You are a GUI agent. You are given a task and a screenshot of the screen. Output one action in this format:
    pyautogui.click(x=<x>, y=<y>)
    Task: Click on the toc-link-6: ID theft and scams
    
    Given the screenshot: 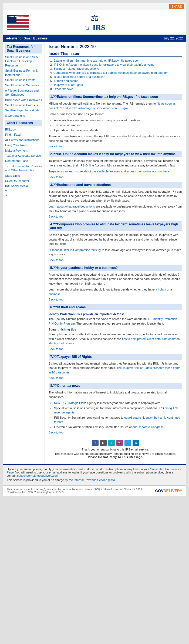 What is the action you would take?
    pyautogui.click(x=66, y=81)
    